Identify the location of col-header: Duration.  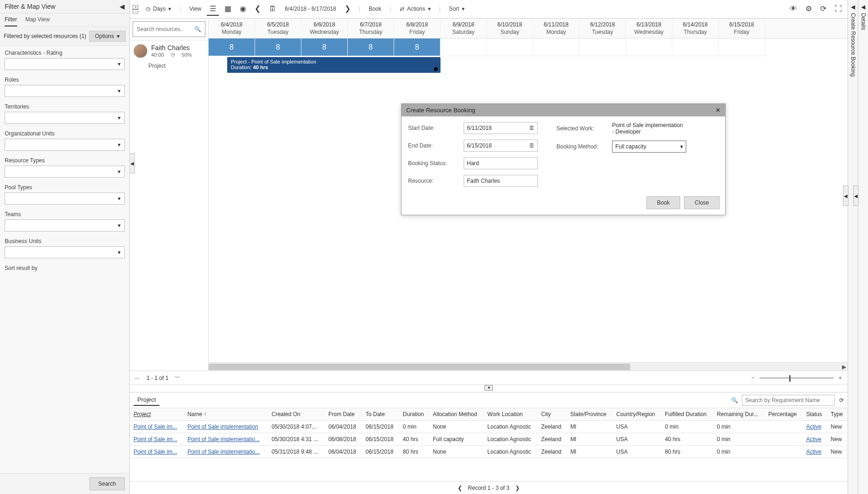
(415, 415).